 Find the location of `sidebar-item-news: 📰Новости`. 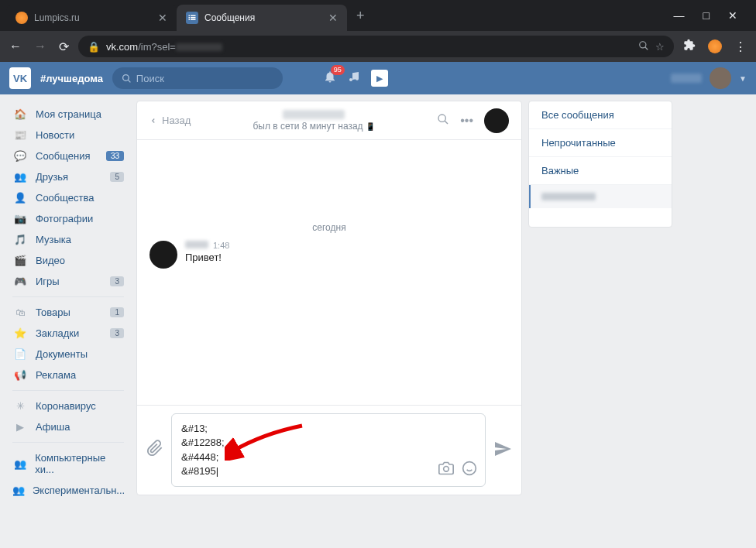

sidebar-item-news: 📰Новости is located at coordinates (68, 135).